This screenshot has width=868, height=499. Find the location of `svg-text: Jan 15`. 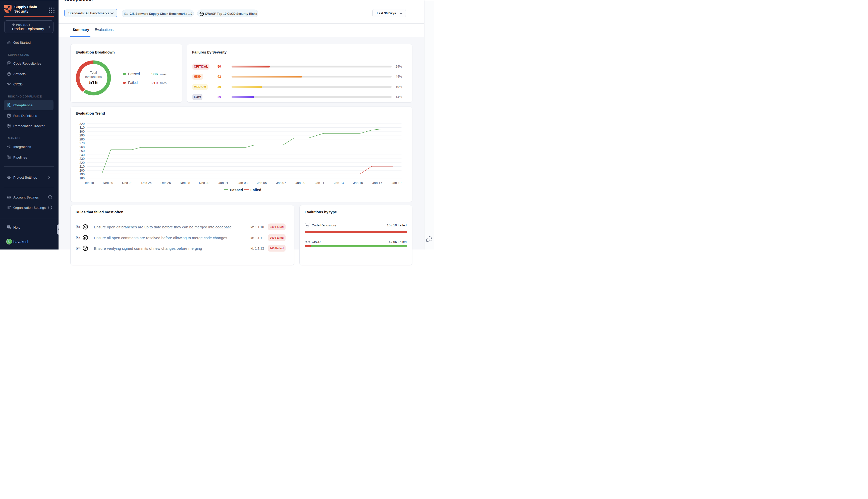

svg-text: Jan 15 is located at coordinates (358, 183).